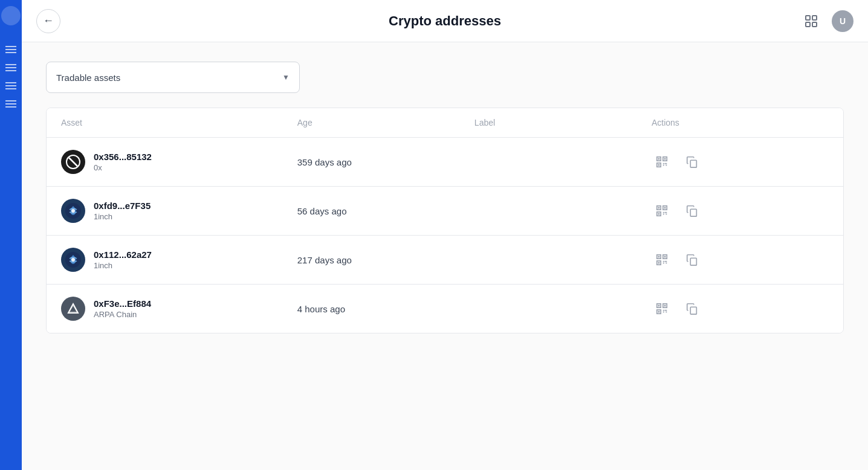 This screenshot has height=470, width=868. Describe the element at coordinates (179, 260) in the screenshot. I see `asset-cell-3: 0x112...62a27 1inch` at that location.